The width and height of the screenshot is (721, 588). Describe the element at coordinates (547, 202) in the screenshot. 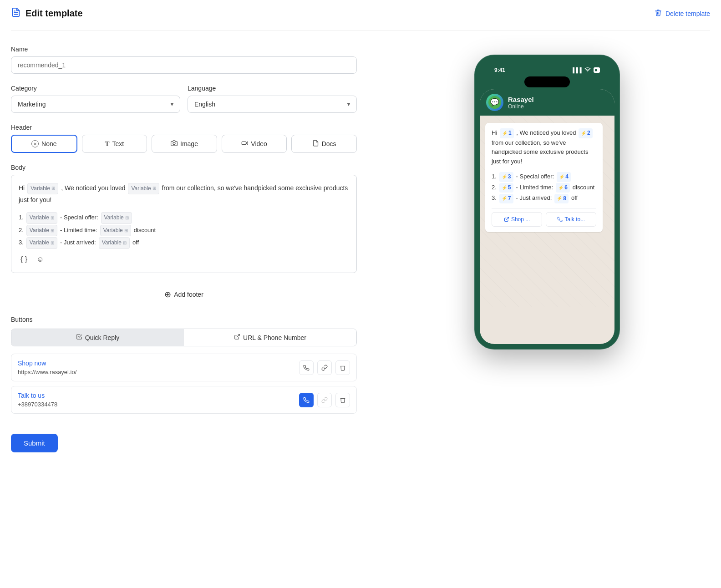

I see `phone-mockup: 9:41 ▐▐▐ ■` at that location.